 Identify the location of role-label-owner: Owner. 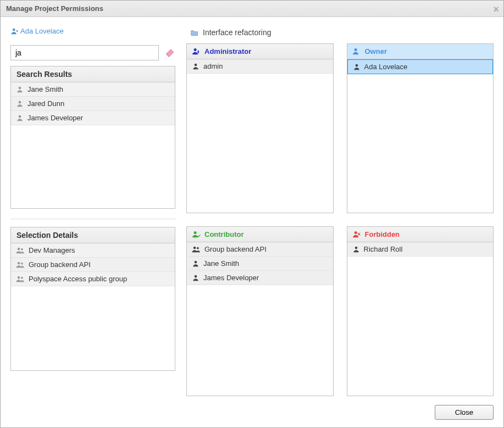
(376, 52).